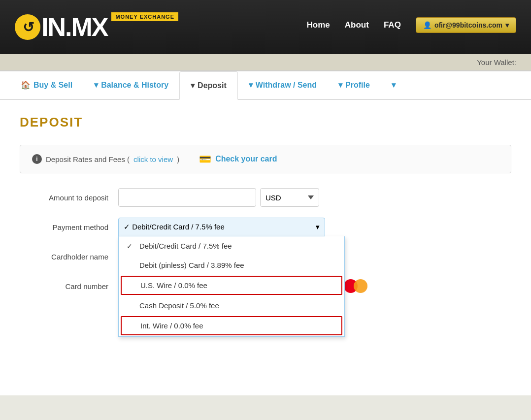 This screenshot has height=420, width=531. I want to click on nav-links: Home About FAQ 👤 ofir@99bitcoins.com ▾, so click(412, 25).